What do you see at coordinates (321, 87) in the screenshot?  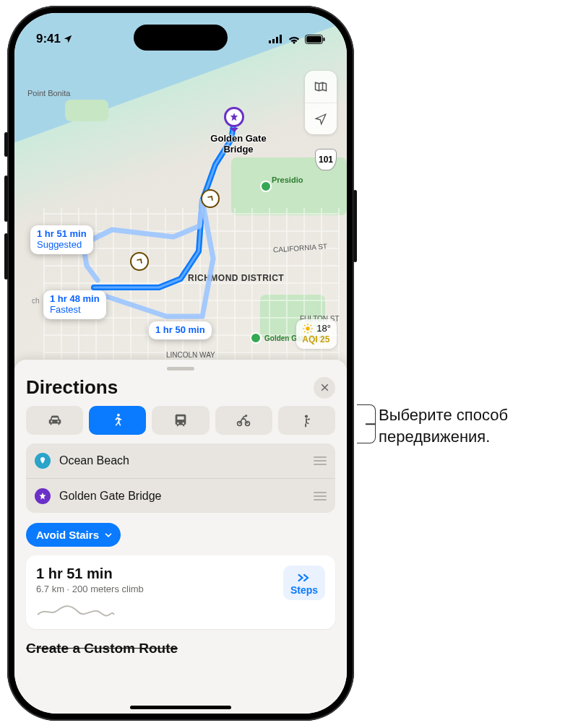 I see `map-mode-button` at bounding box center [321, 87].